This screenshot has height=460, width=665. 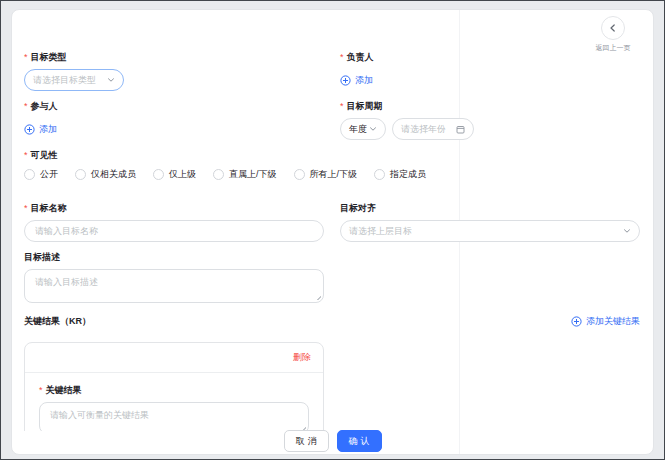 I want to click on kr-textarea, so click(x=174, y=416).